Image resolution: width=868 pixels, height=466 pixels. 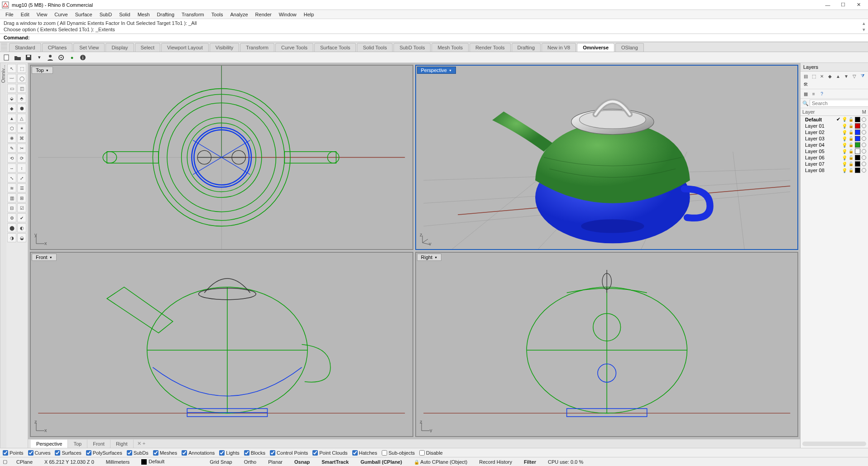 I want to click on tool-tab-drafting: Drafting, so click(x=526, y=47).